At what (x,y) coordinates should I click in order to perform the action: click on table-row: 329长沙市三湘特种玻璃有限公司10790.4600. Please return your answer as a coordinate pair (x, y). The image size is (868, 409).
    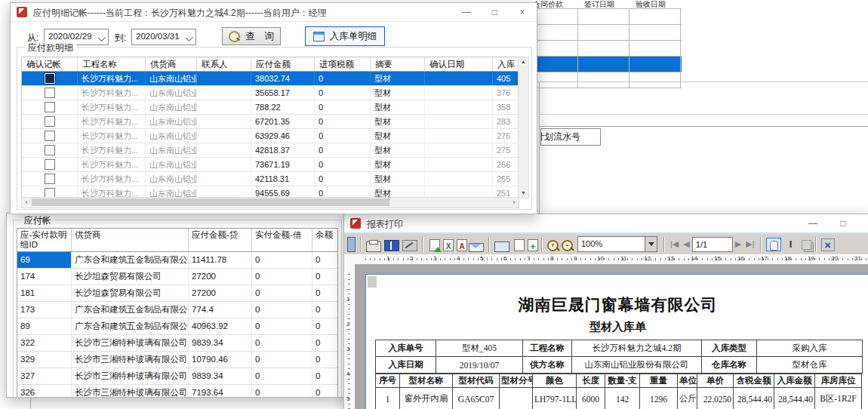
    Looking at the image, I should click on (177, 360).